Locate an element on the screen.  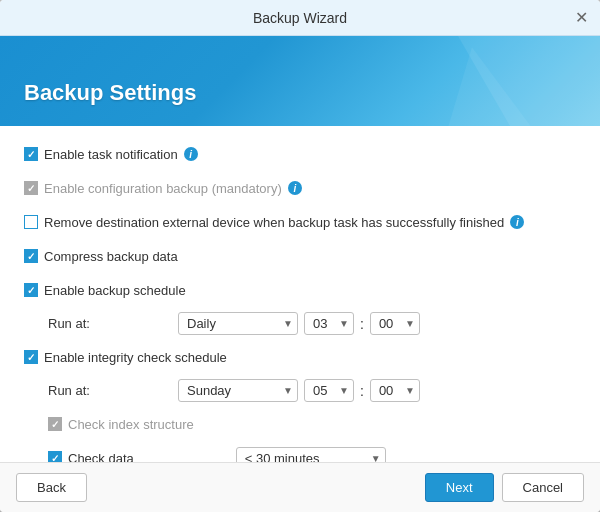
row-task-notification: Enable task notification i is located at coordinates (300, 154).